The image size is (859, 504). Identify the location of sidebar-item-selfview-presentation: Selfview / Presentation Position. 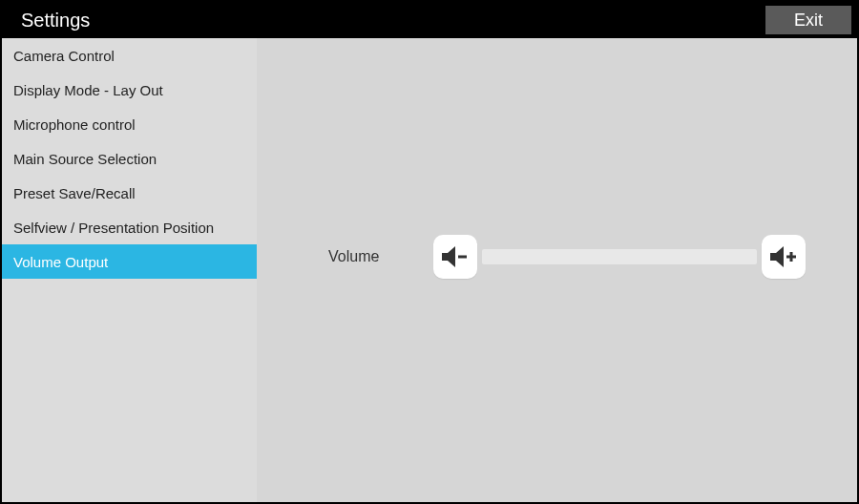
(130, 227).